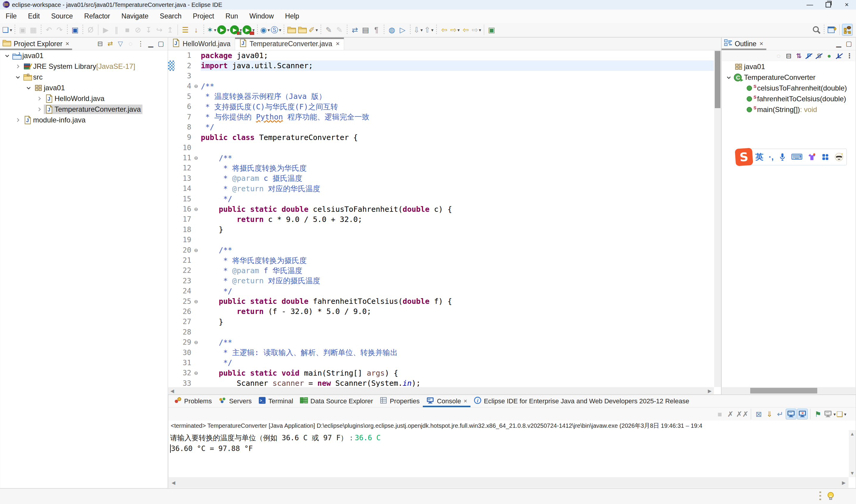  I want to click on run-history-icon: ↓, so click(196, 30).